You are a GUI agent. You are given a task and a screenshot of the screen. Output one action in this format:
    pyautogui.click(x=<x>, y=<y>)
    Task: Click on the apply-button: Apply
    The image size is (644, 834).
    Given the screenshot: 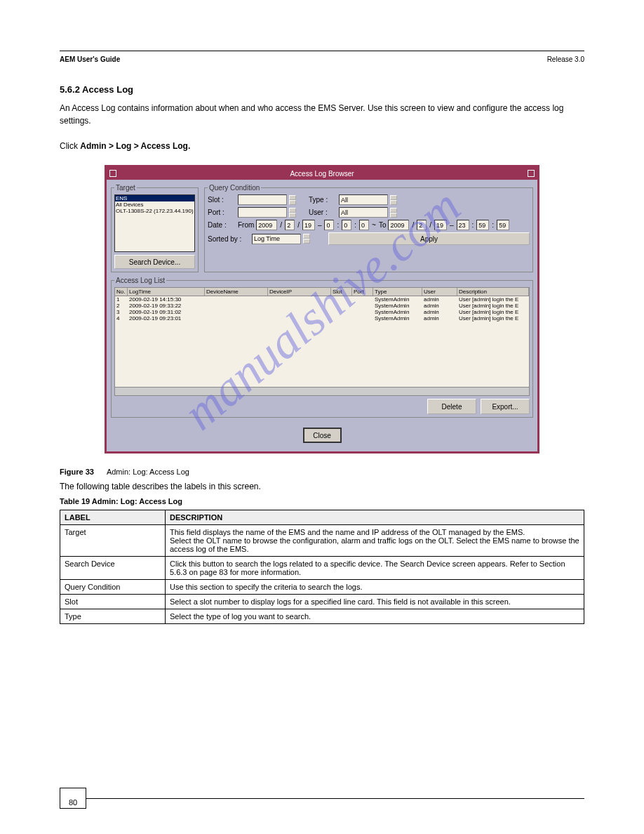 What is the action you would take?
    pyautogui.click(x=429, y=239)
    